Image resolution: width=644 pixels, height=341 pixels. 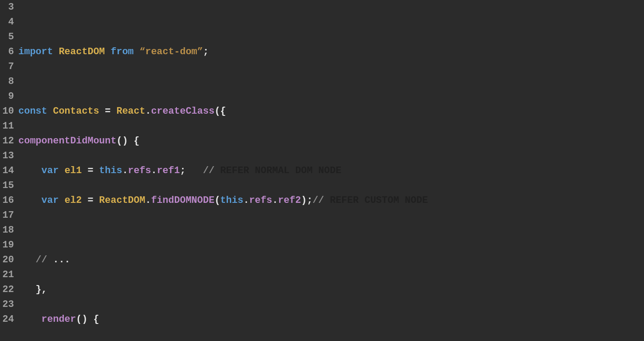 What do you see at coordinates (36, 52) in the screenshot?
I see `keyword: import` at bounding box center [36, 52].